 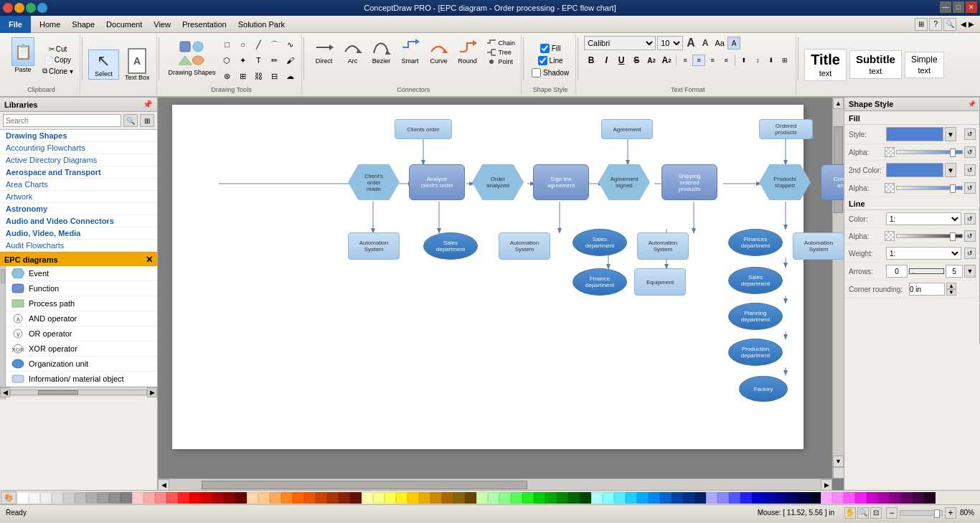 I want to click on hscroll-left-btn: ◀, so click(x=164, y=485).